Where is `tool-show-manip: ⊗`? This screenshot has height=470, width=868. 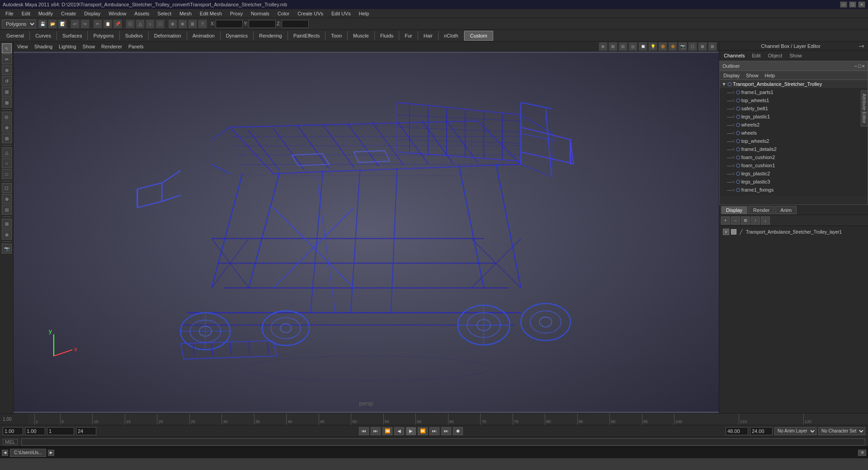
tool-show-manip: ⊗ is located at coordinates (7, 235).